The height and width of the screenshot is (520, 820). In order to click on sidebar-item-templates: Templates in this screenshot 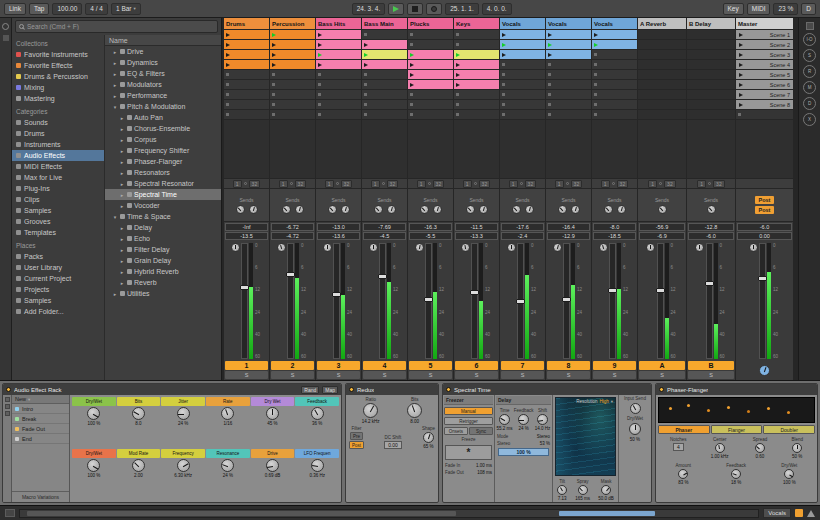, I will do `click(58, 232)`.